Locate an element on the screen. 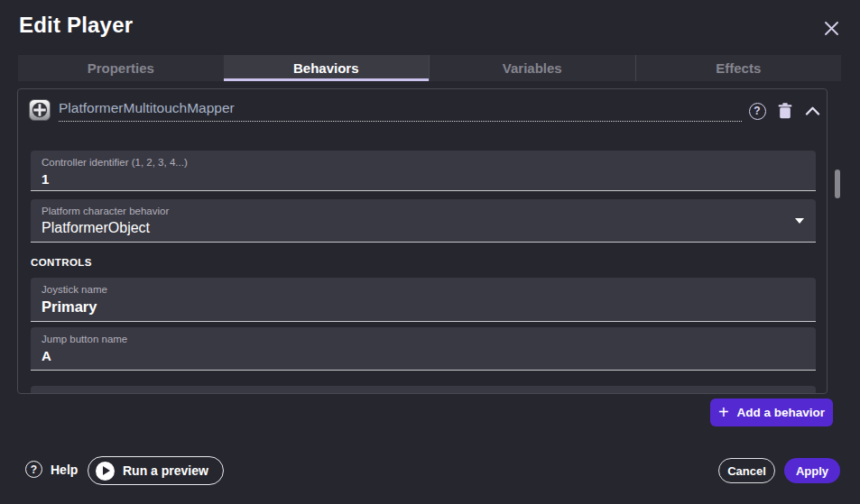 The width and height of the screenshot is (860, 504). tab-behaviors: Behaviors is located at coordinates (327, 69).